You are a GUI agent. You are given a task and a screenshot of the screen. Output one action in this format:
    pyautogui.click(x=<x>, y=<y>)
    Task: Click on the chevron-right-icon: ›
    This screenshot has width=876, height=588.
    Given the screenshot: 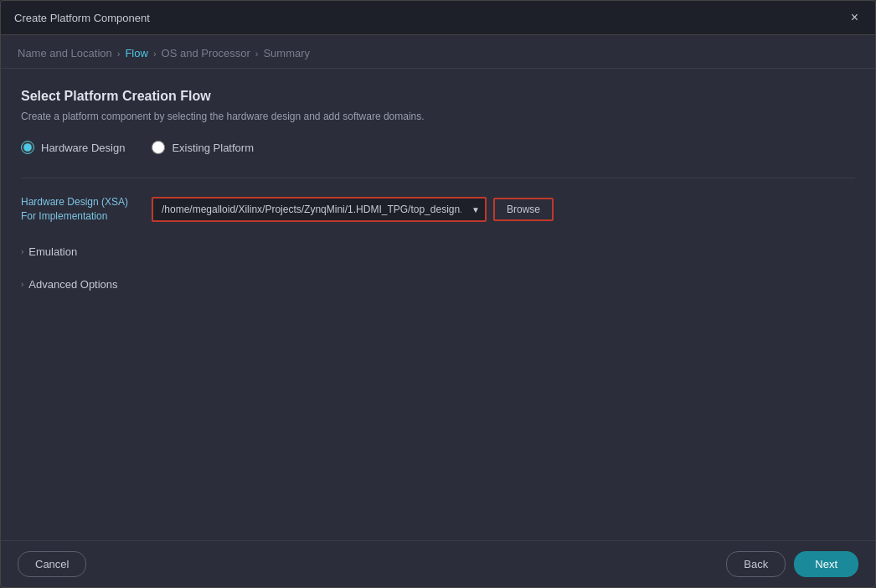 What is the action you would take?
    pyautogui.click(x=22, y=251)
    